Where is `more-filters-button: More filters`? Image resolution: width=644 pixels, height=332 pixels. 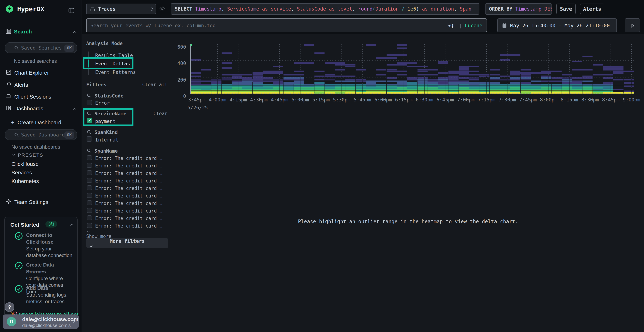 more-filters-button: More filters is located at coordinates (127, 243).